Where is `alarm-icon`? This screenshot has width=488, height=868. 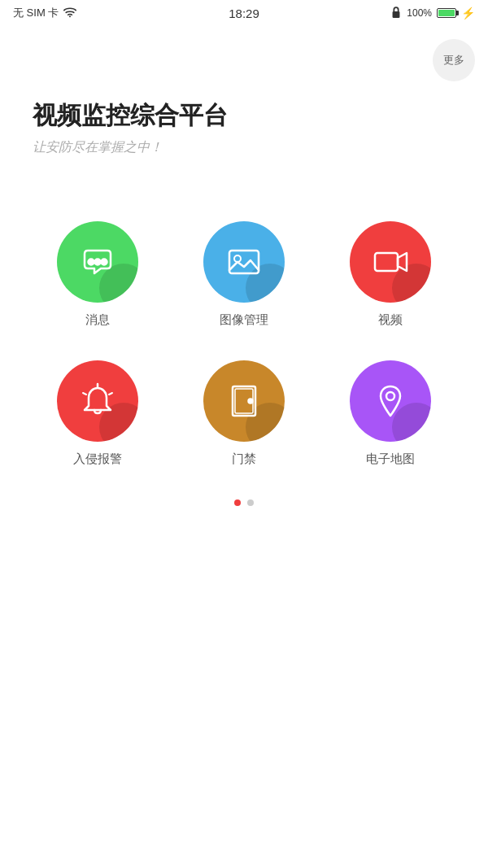 alarm-icon is located at coordinates (98, 401).